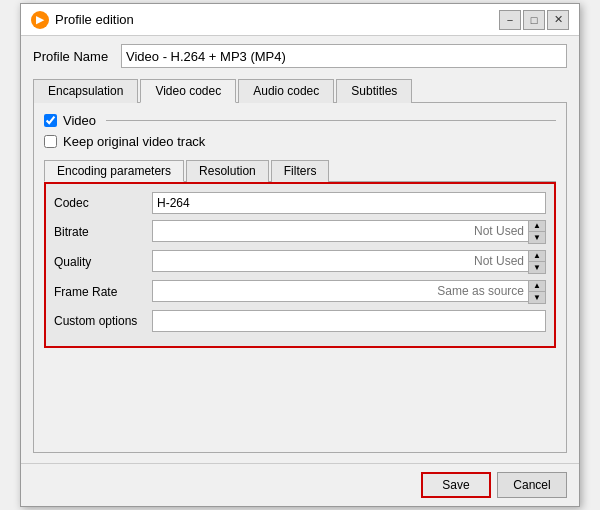  I want to click on bitrate-input, so click(340, 231).